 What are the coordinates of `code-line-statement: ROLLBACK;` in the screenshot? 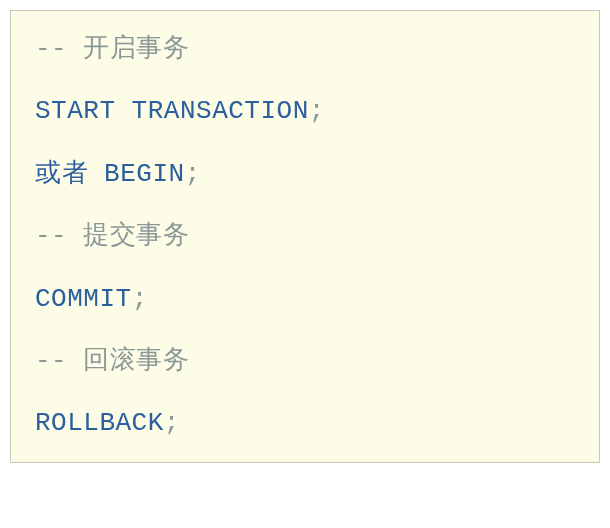 It's located at (305, 423).